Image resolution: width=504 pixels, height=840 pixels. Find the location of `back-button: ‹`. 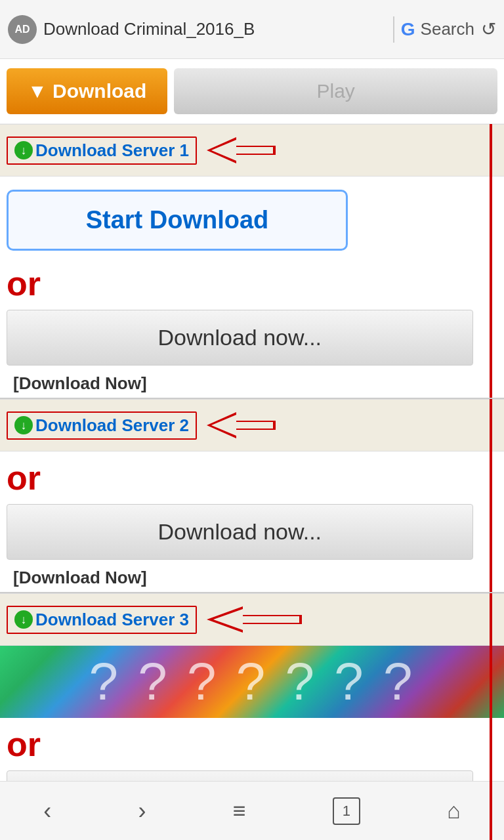

back-button: ‹ is located at coordinates (47, 811).